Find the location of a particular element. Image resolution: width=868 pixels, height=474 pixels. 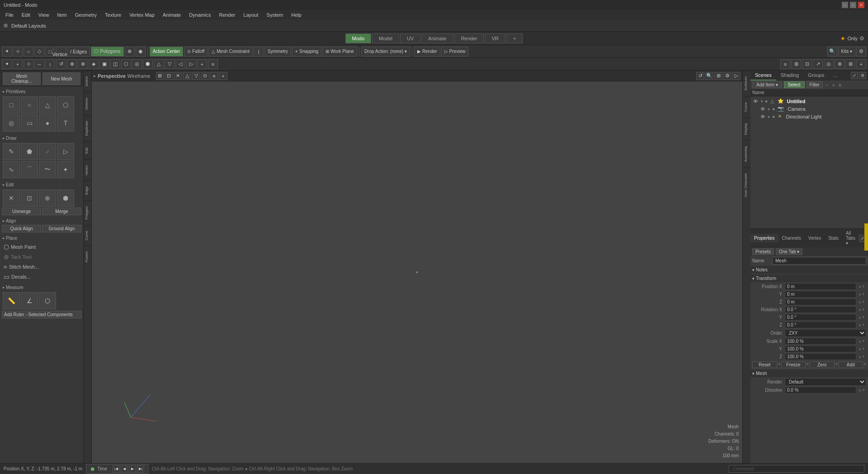

menu-view: View is located at coordinates (44, 15).